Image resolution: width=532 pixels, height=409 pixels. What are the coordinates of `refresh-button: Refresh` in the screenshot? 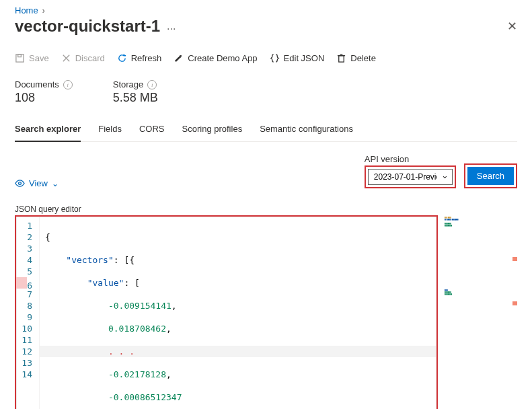 It's located at (140, 58).